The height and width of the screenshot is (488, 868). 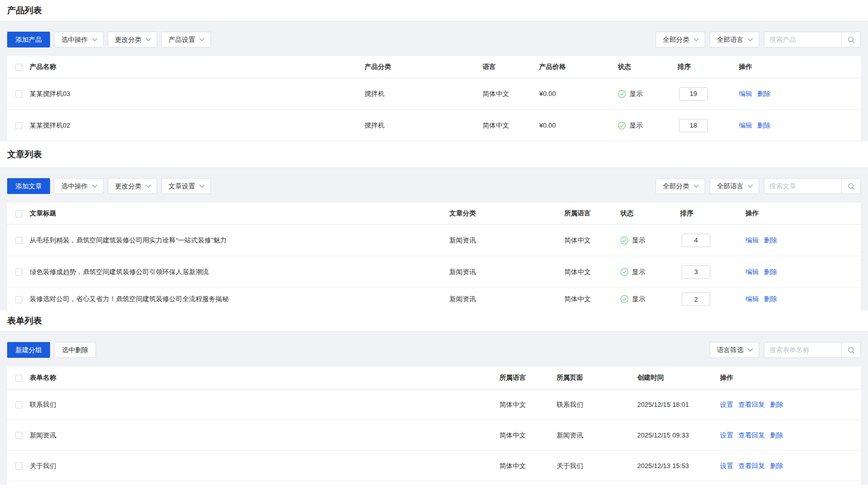 I want to click on page-title-products: 产品列表, so click(x=434, y=11).